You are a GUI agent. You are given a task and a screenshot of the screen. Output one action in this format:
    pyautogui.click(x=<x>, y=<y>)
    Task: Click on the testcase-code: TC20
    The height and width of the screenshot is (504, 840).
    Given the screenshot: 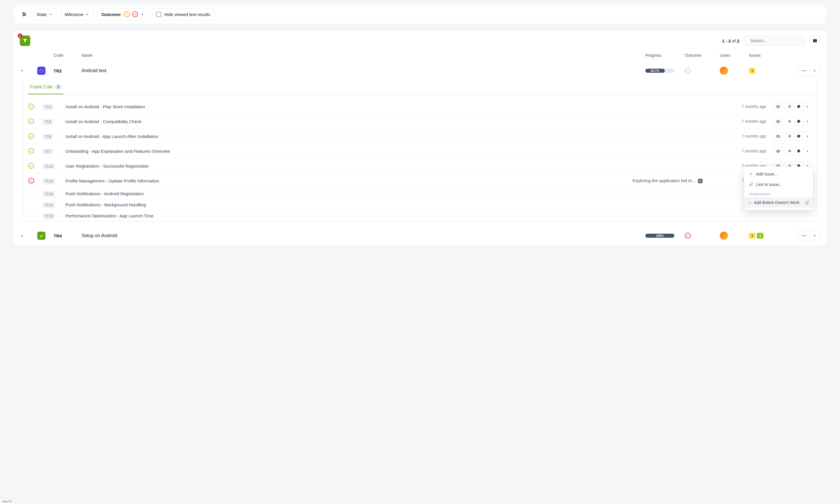 What is the action you would take?
    pyautogui.click(x=49, y=194)
    